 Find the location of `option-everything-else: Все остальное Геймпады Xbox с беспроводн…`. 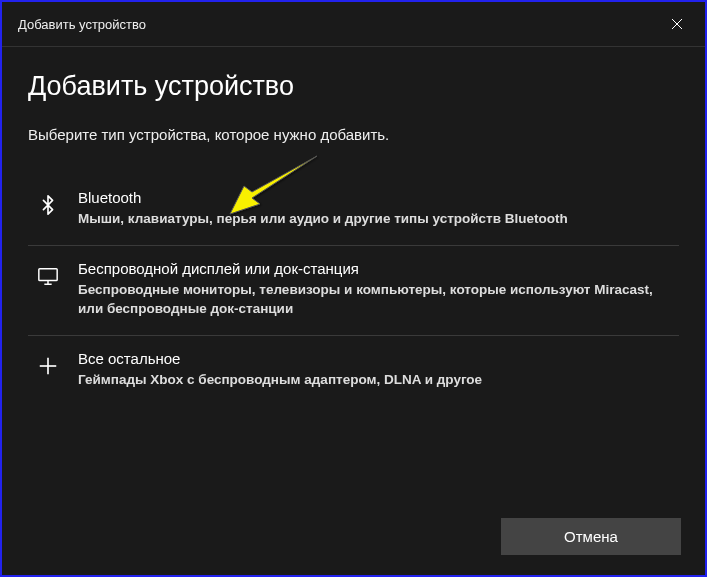

option-everything-else: Все остальное Геймпады Xbox с беспроводн… is located at coordinates (354, 371).